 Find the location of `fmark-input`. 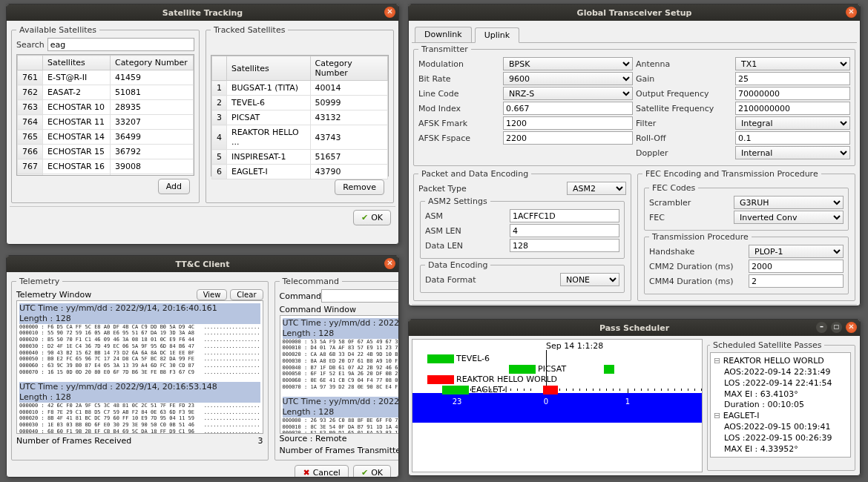

fmark-input is located at coordinates (568, 123).